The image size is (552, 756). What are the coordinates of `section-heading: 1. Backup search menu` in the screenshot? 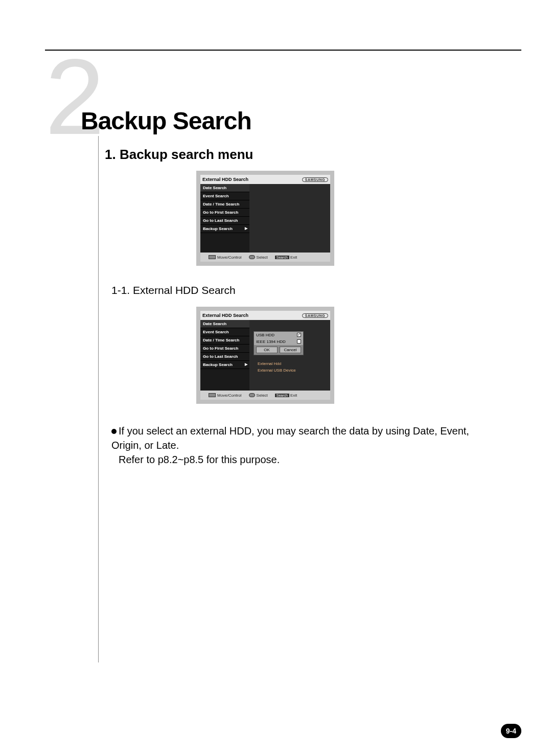 It's located at (179, 154).